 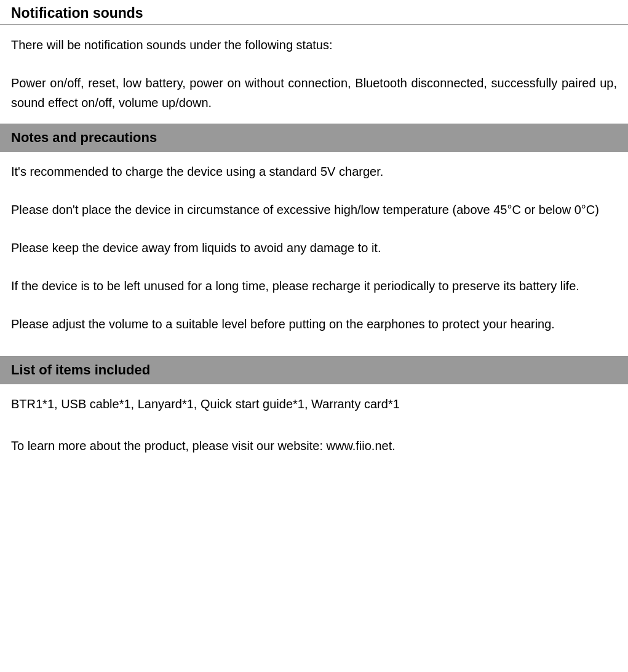 What do you see at coordinates (314, 138) in the screenshot?
I see `notes-precautions-heading: Notes and precautions` at bounding box center [314, 138].